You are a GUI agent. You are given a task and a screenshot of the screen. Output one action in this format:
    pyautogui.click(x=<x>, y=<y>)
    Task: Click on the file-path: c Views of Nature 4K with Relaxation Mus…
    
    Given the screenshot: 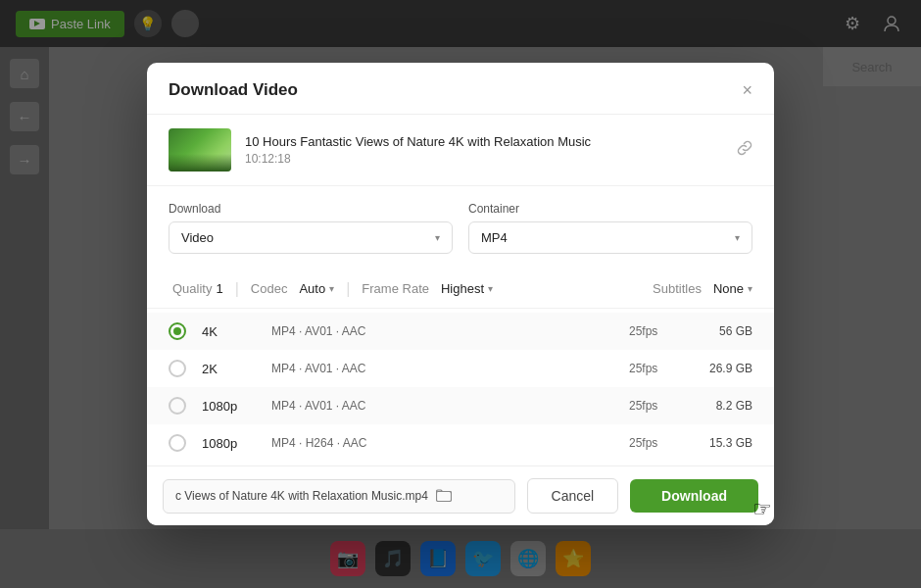 What is the action you would take?
    pyautogui.click(x=339, y=496)
    